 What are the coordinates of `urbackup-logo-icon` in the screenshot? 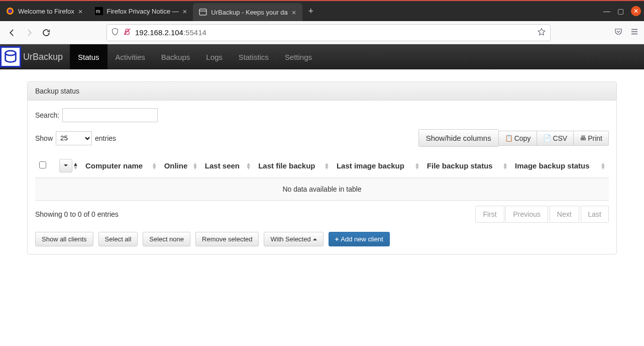 It's located at (11, 57).